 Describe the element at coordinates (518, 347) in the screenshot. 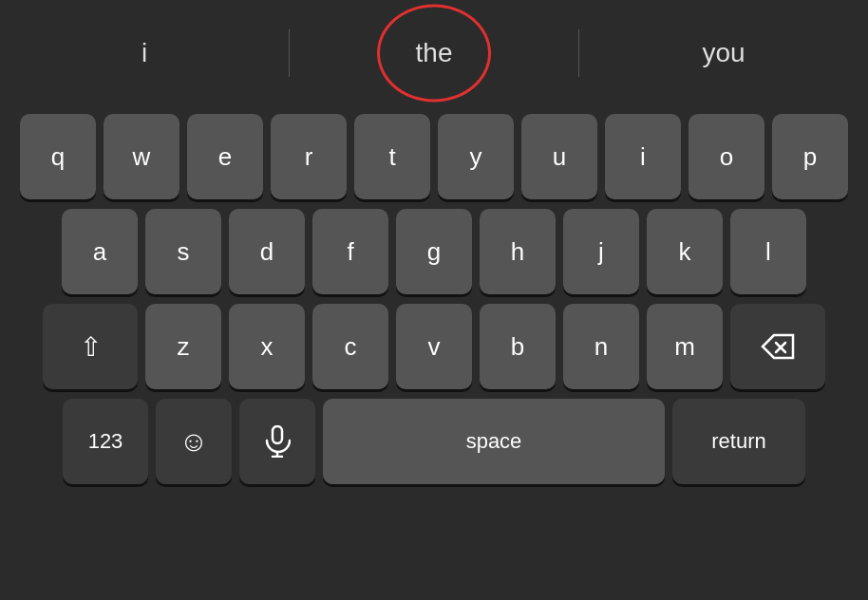

I see `key-b: b` at that location.